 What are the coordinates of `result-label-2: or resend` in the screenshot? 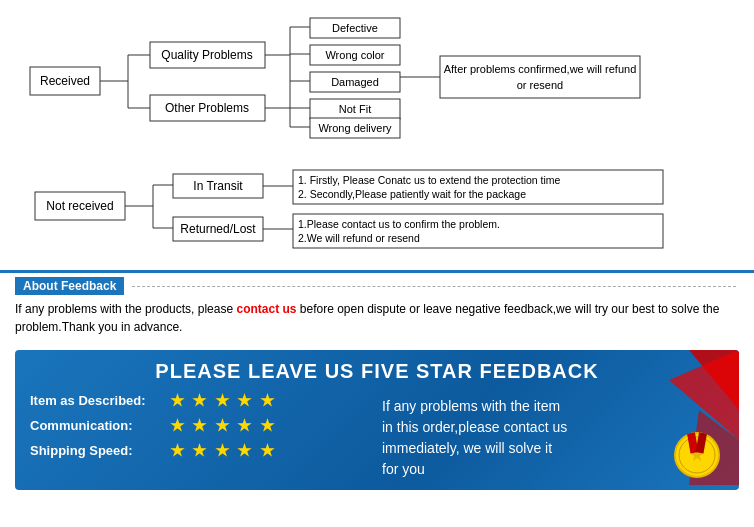 It's located at (540, 85).